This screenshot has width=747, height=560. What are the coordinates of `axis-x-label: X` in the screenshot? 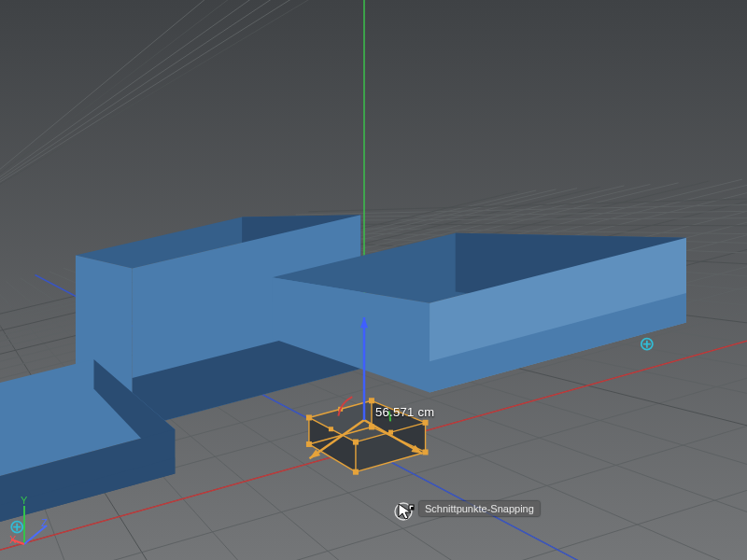 It's located at (13, 539).